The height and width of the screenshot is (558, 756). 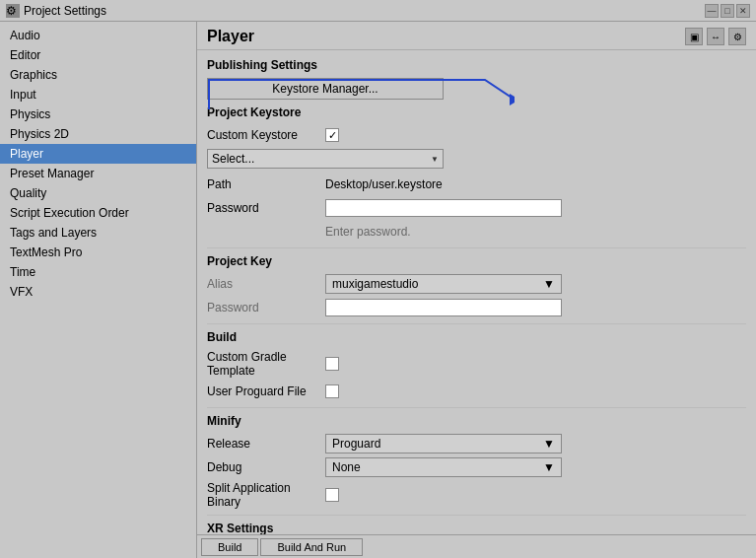 I want to click on dropdown-arrow-icon: ▼, so click(x=435, y=160).